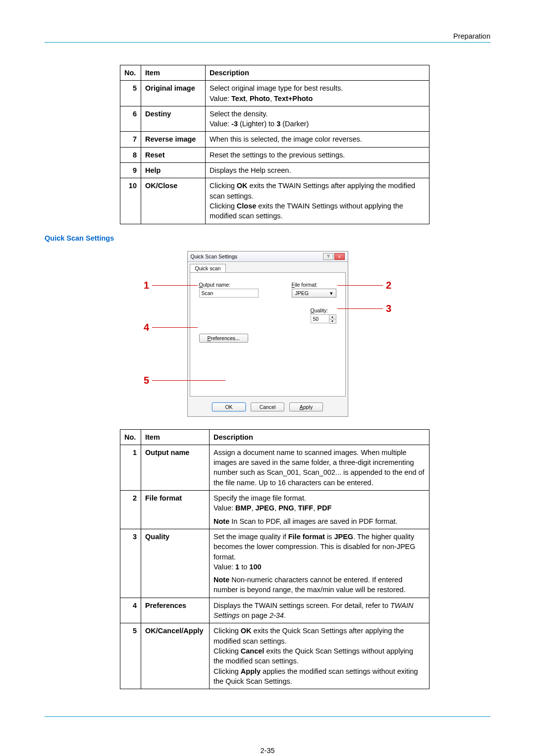 The image size is (535, 756). What do you see at coordinates (275, 170) in the screenshot?
I see `table-row: 9 Help Displays the Help screen.` at bounding box center [275, 170].